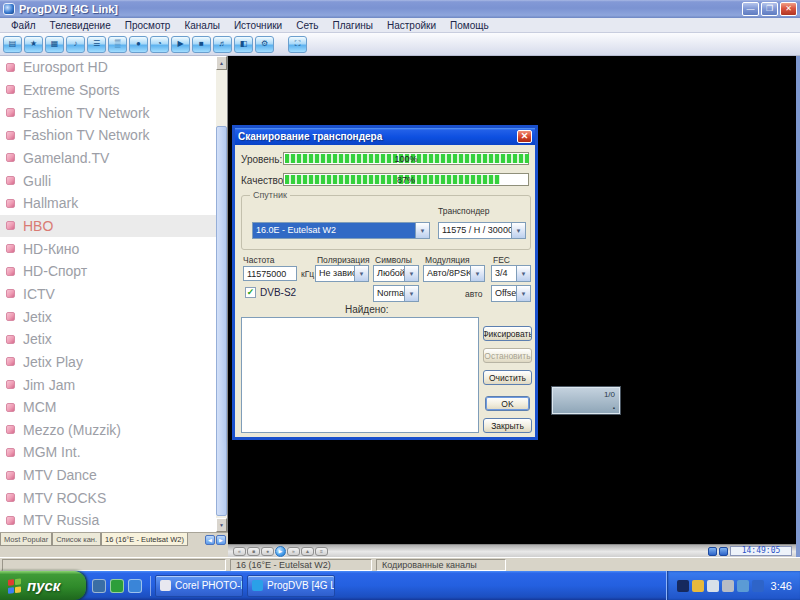 The width and height of the screenshot is (800, 600). I want to click on channel-row: Jim Jam, so click(108, 384).